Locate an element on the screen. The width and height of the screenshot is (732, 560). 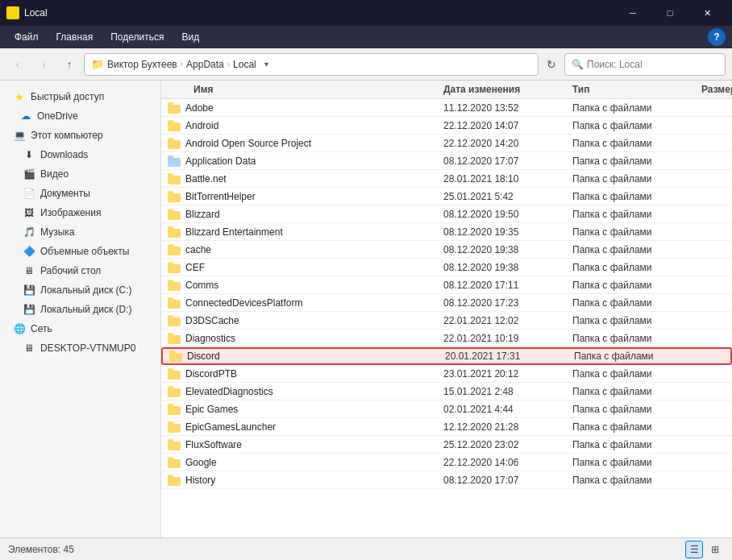
table-row: Application Data 08.12.2020 17:07 Папка … is located at coordinates (447, 161).